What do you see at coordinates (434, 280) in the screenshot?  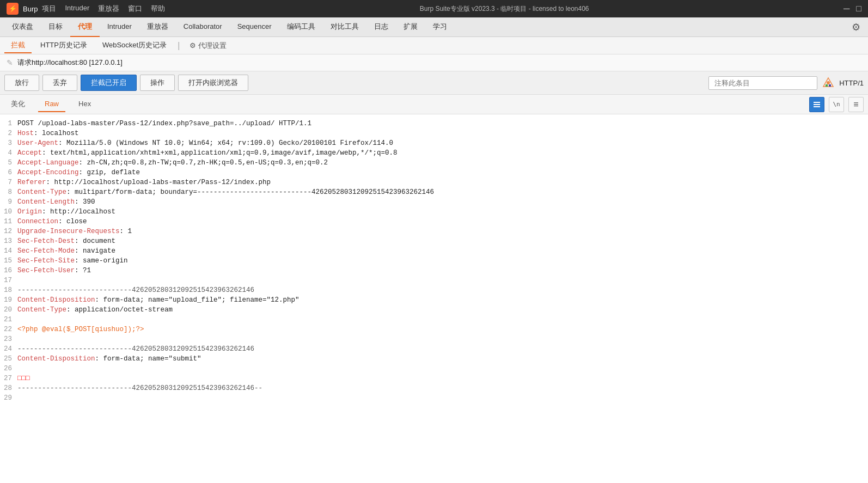 I see `code-line: 17` at bounding box center [434, 280].